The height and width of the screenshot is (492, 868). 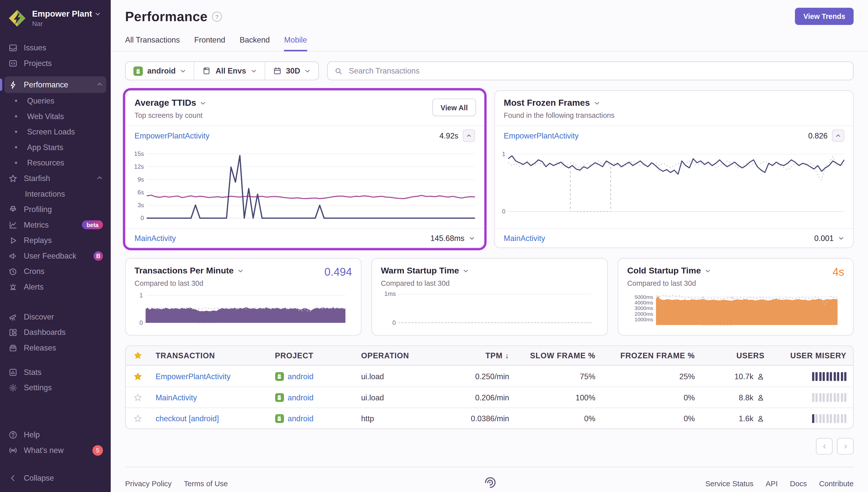 I want to click on docs-link: Docs, so click(x=798, y=483).